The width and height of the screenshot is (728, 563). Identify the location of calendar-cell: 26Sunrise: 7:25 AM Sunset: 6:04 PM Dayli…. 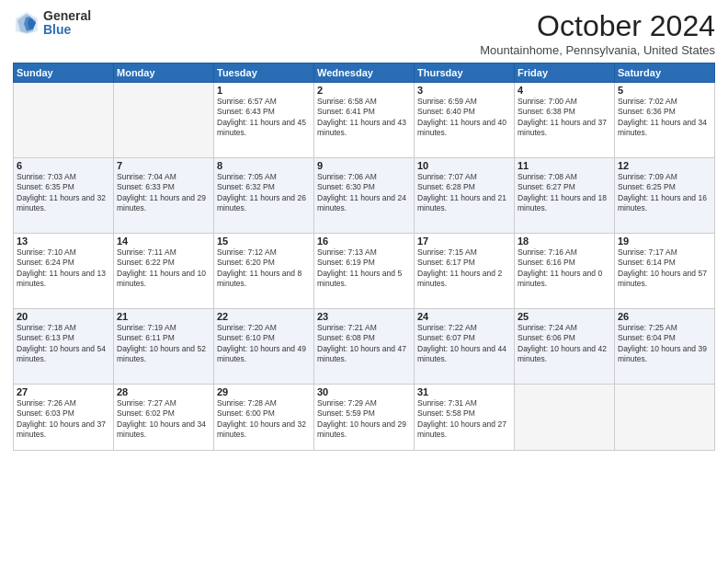
(665, 347).